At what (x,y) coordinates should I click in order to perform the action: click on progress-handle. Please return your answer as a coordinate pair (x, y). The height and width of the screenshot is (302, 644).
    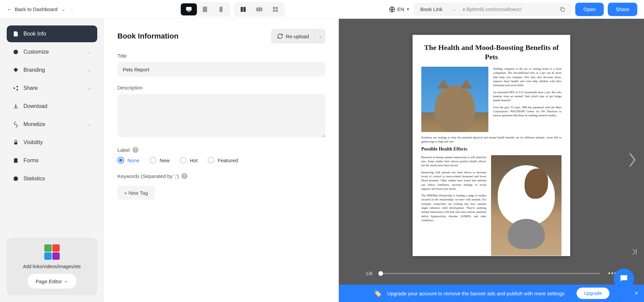
    Looking at the image, I should click on (381, 274).